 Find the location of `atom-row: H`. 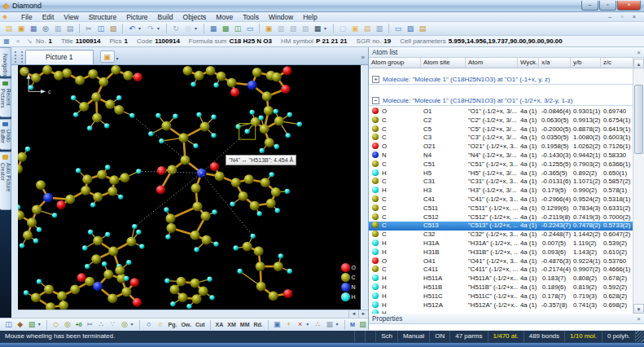

atom-row: H is located at coordinates (506, 311).